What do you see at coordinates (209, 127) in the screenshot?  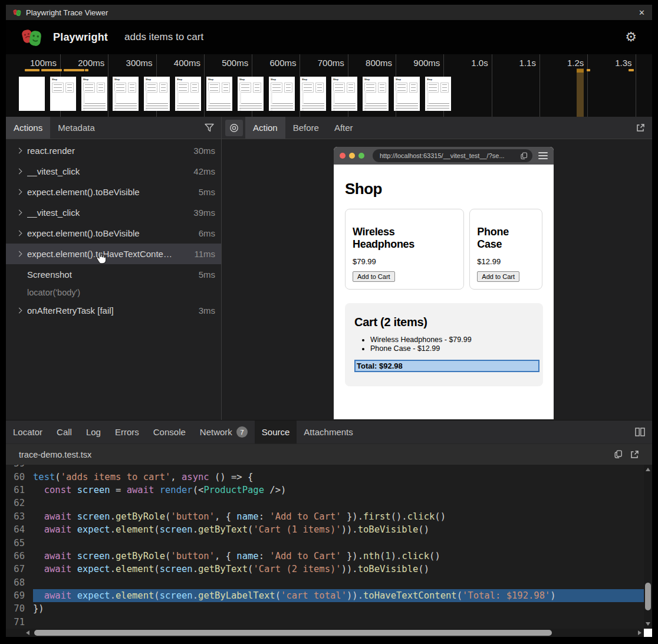 I see `filter-icon` at bounding box center [209, 127].